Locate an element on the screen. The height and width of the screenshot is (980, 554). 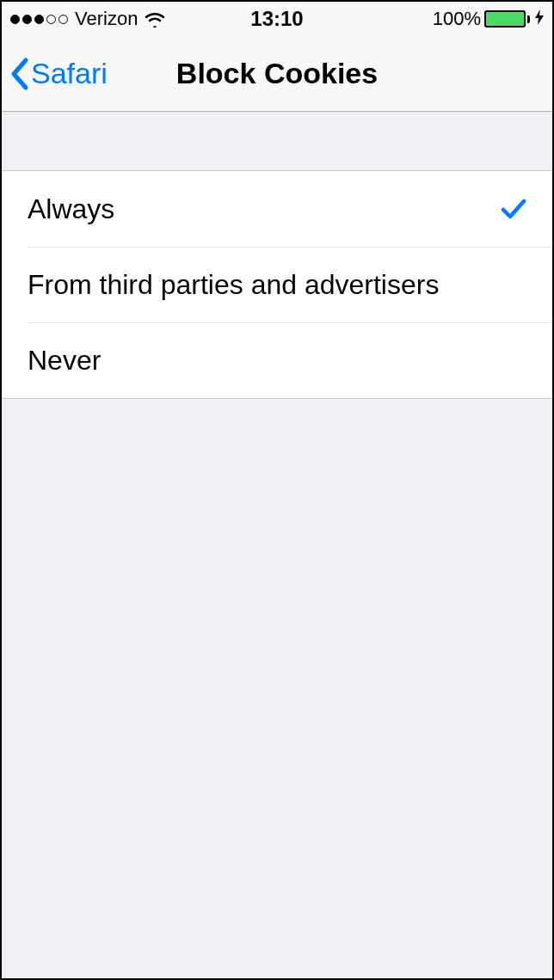
charging-bolt-icon is located at coordinates (539, 19).